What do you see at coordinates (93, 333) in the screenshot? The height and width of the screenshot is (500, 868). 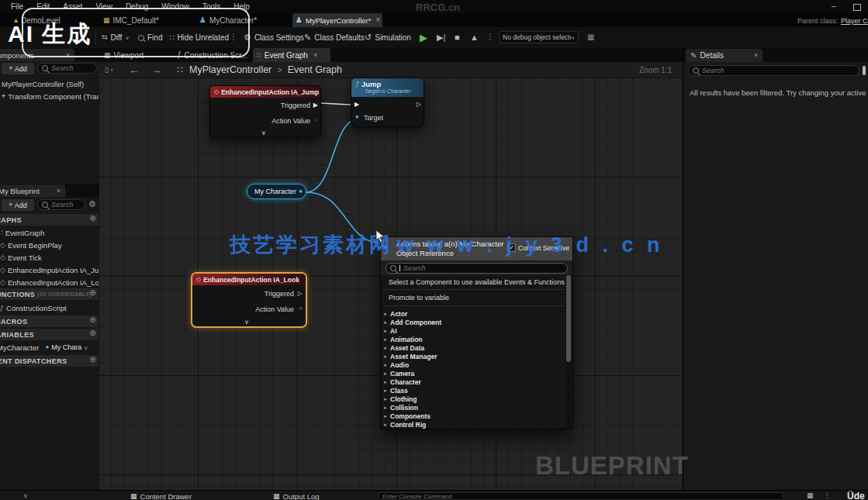 I see `add-variable-icon: ⊕` at bounding box center [93, 333].